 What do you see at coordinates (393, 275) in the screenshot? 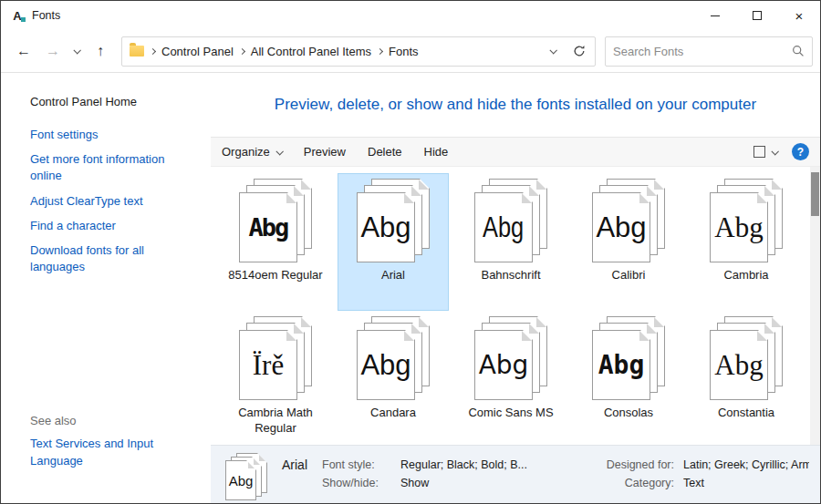
I see `font-name: Arial` at bounding box center [393, 275].